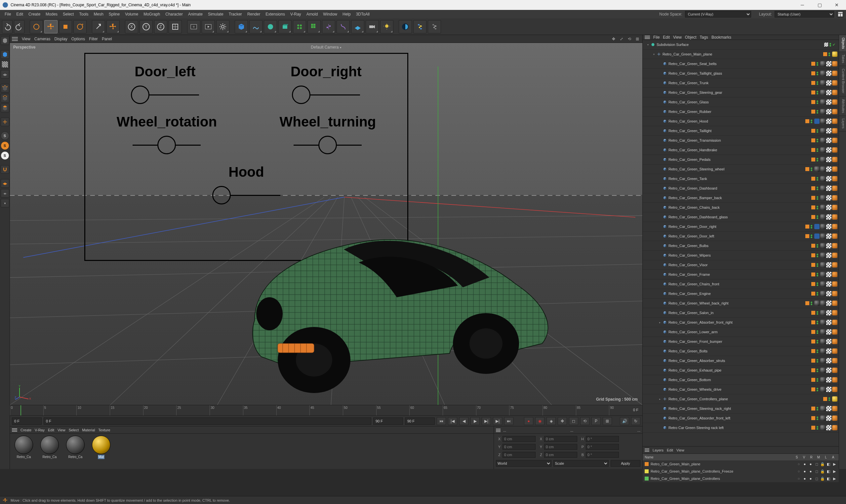 The height and width of the screenshot is (504, 846). I want to click on anim-toggle: ◧, so click(829, 464).